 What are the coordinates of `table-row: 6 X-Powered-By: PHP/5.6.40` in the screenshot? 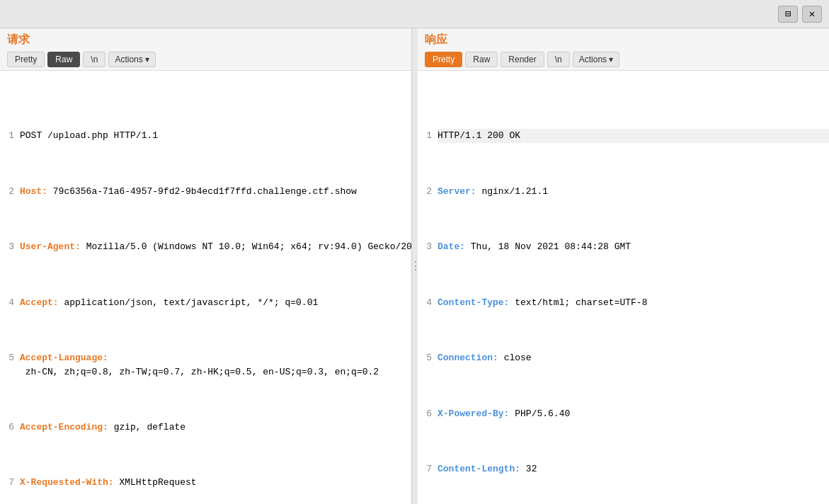 It's located at (623, 414).